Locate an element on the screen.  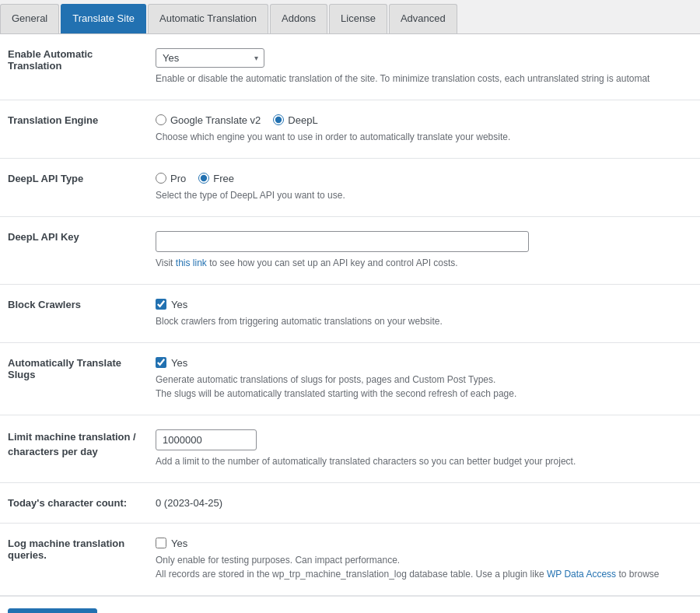
tab-general: General is located at coordinates (30, 19).